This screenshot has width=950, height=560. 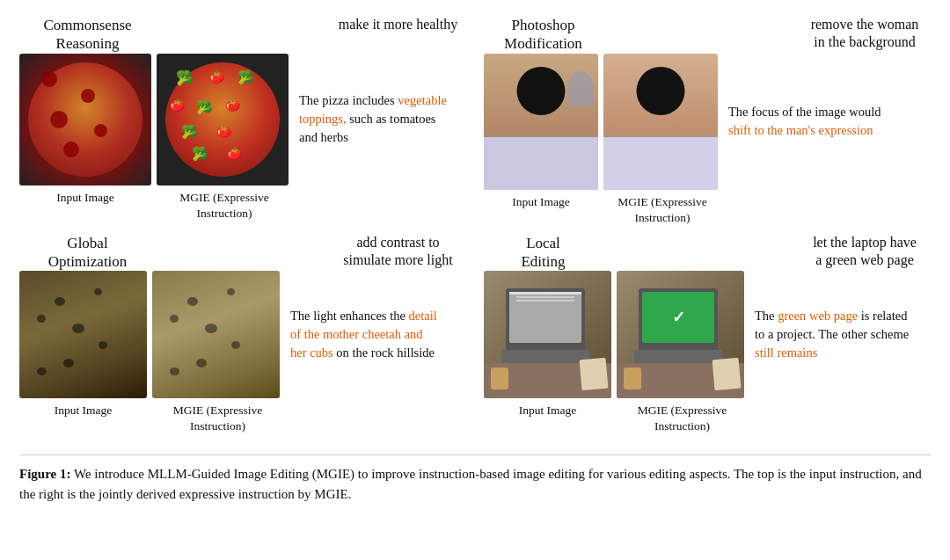 I want to click on figure-label: Figure 1:, so click(x=45, y=474).